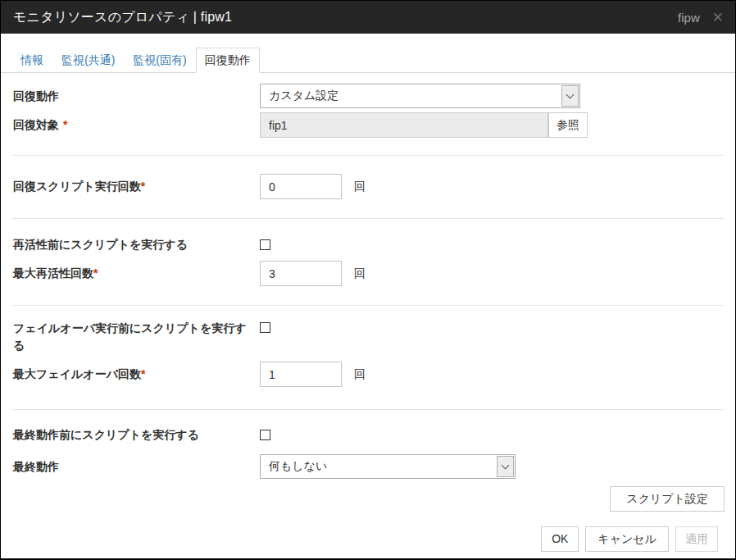  I want to click on recovery-action-select-value: カスタム設定, so click(303, 96).